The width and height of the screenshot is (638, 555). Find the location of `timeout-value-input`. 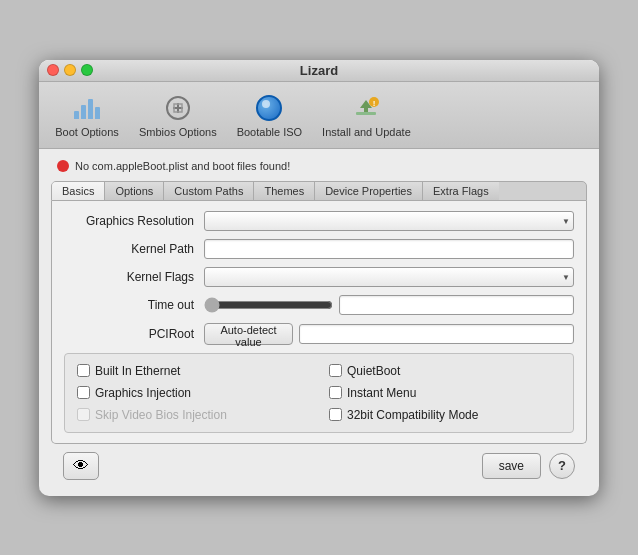

timeout-value-input is located at coordinates (456, 305).